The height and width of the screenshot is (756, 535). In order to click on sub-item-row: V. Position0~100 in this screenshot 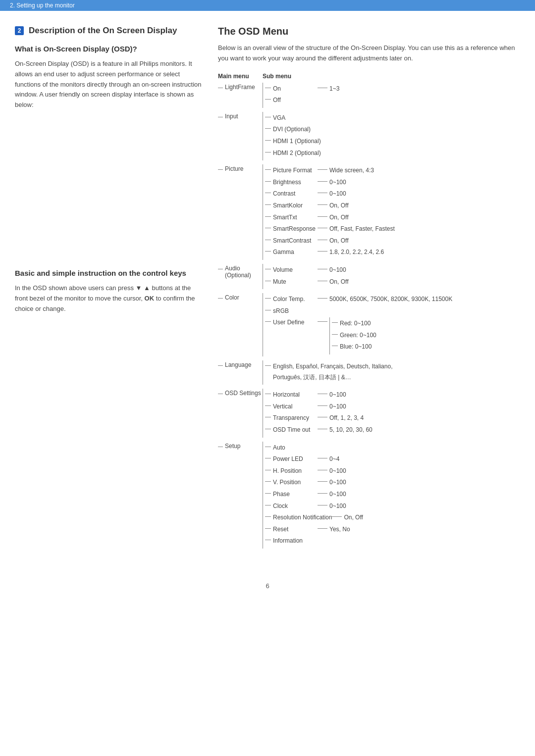, I will do `click(392, 483)`.